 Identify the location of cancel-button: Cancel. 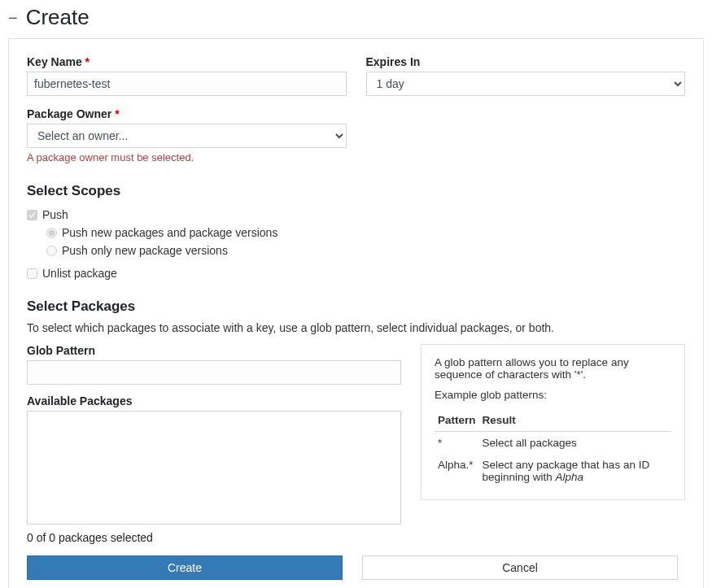
(520, 568).